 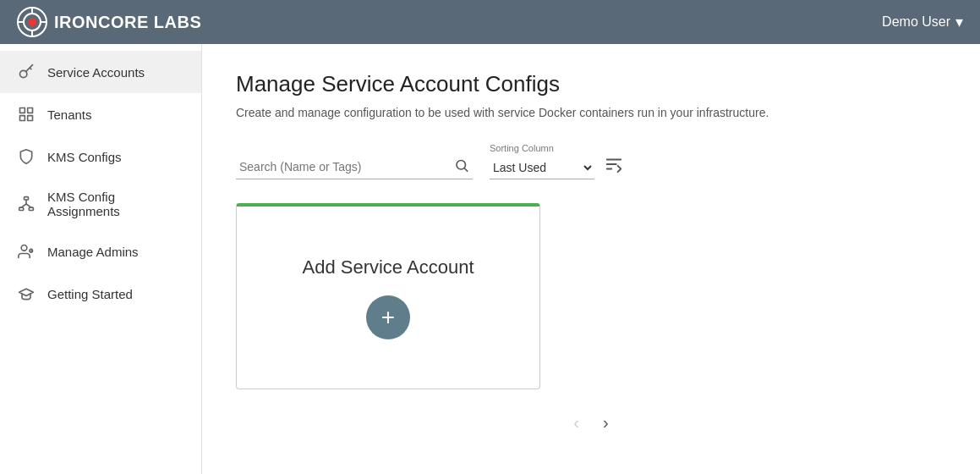 I want to click on sidebar-item-kms-config-assignments: KMS Config Assignments, so click(x=101, y=204).